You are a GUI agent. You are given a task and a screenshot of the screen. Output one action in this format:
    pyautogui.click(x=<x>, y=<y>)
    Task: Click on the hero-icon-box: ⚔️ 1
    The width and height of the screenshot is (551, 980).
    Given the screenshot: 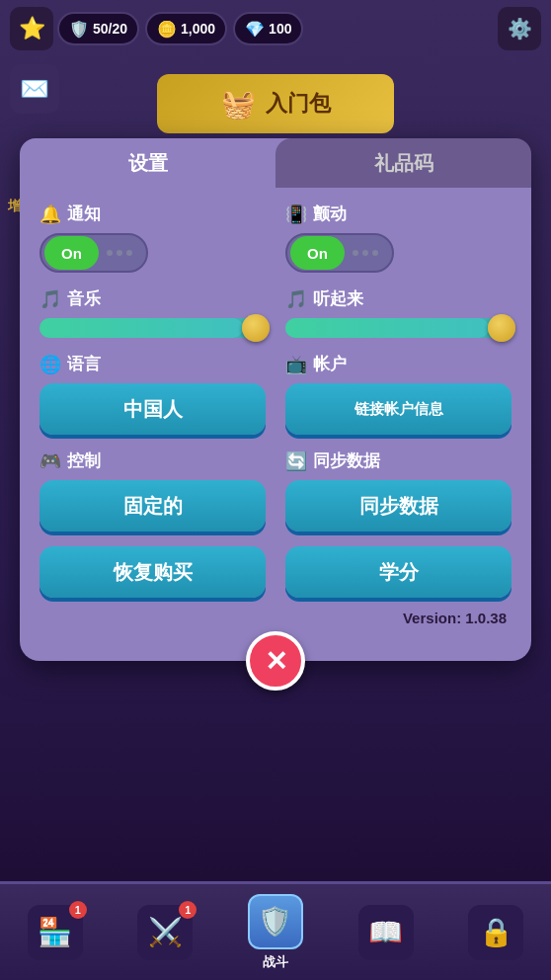 What is the action you would take?
    pyautogui.click(x=165, y=933)
    